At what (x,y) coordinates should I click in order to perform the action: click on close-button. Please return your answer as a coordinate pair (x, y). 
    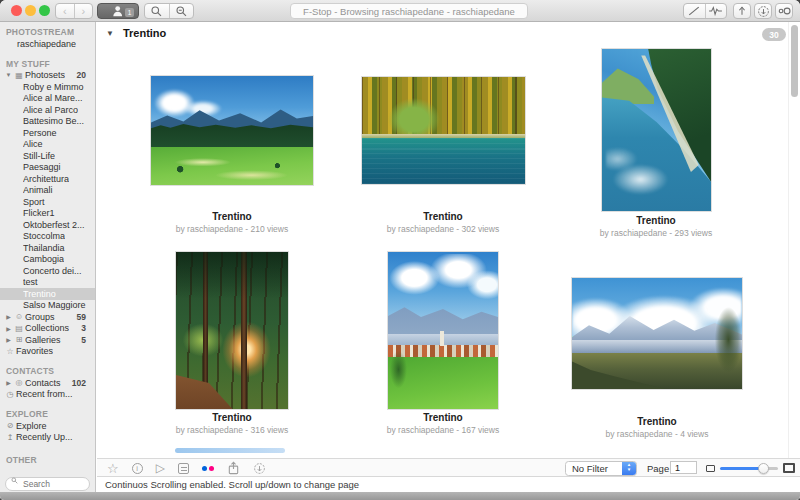
    Looking at the image, I should click on (16, 10).